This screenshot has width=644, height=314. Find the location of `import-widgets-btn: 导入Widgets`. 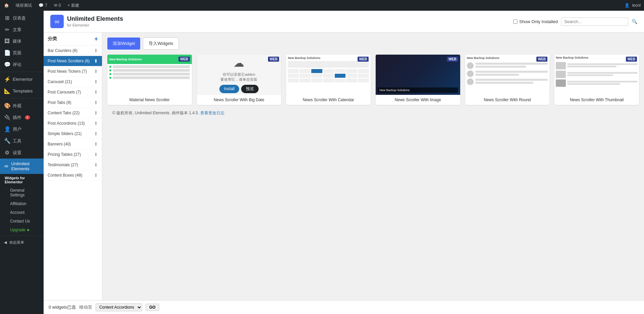

import-widgets-btn: 导入Widgets is located at coordinates (161, 44).